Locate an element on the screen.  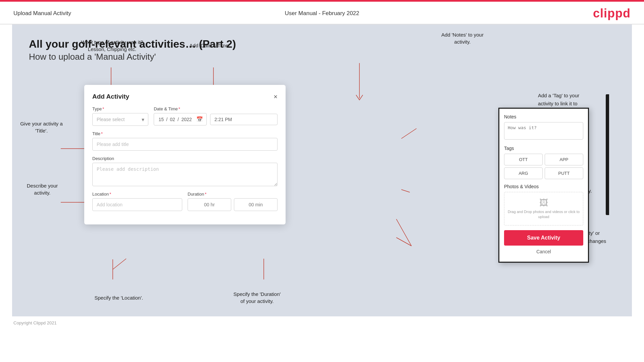
add-activity-dialog: Add Activity × Type* Please select Date … is located at coordinates (185, 155).